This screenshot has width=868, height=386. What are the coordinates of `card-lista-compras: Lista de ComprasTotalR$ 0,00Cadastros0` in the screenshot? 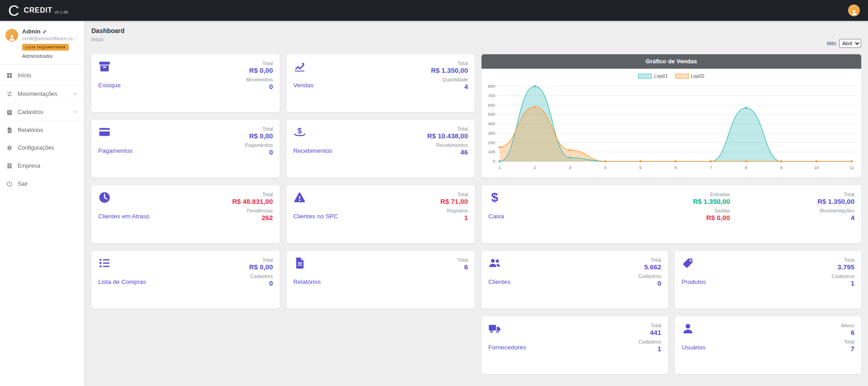 It's located at (186, 280).